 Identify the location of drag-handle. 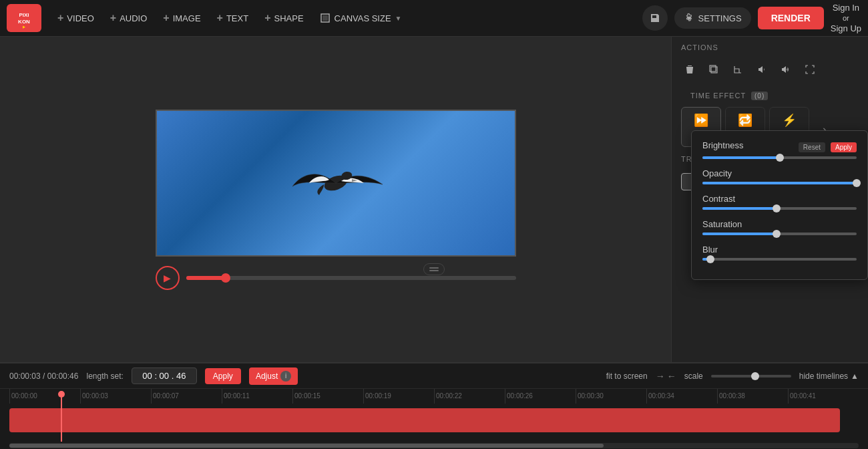
(434, 269).